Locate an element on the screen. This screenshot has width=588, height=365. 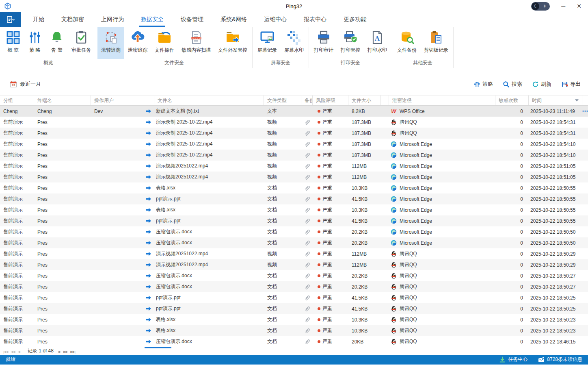
ribbon-button-file-outgoing: 文件外发管控 is located at coordinates (233, 43).